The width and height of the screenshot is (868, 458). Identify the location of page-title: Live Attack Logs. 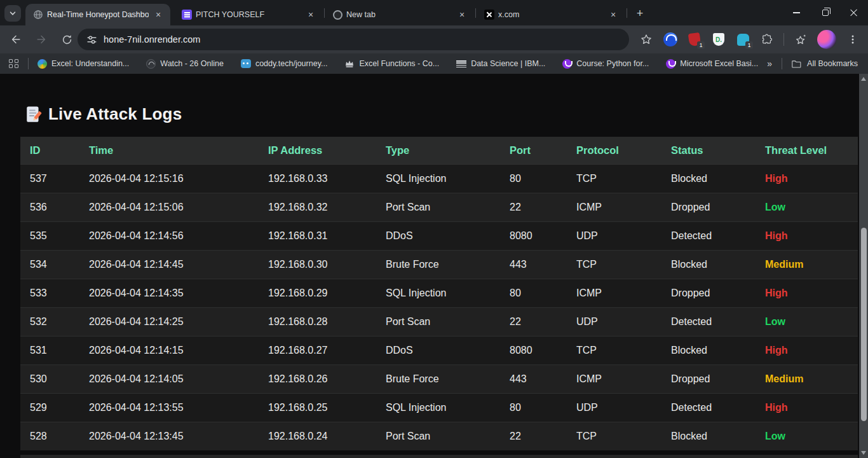
(104, 114).